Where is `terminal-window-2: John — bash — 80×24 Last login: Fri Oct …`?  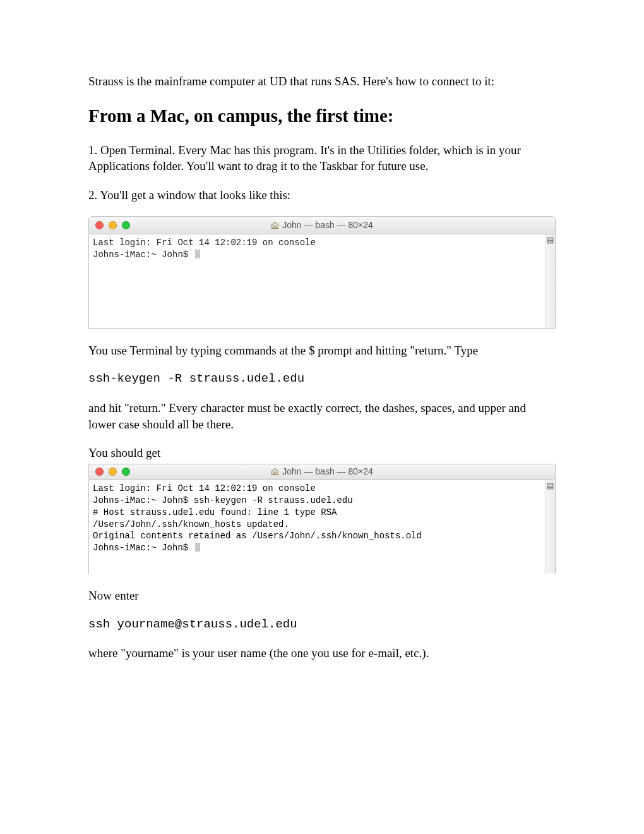
terminal-window-2: John — bash — 80×24 Last login: Fri Oct … is located at coordinates (322, 519).